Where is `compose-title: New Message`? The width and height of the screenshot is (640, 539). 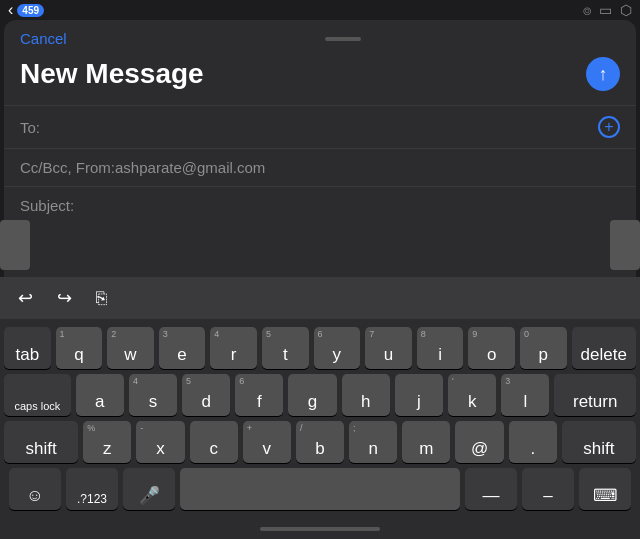 compose-title: New Message is located at coordinates (112, 74).